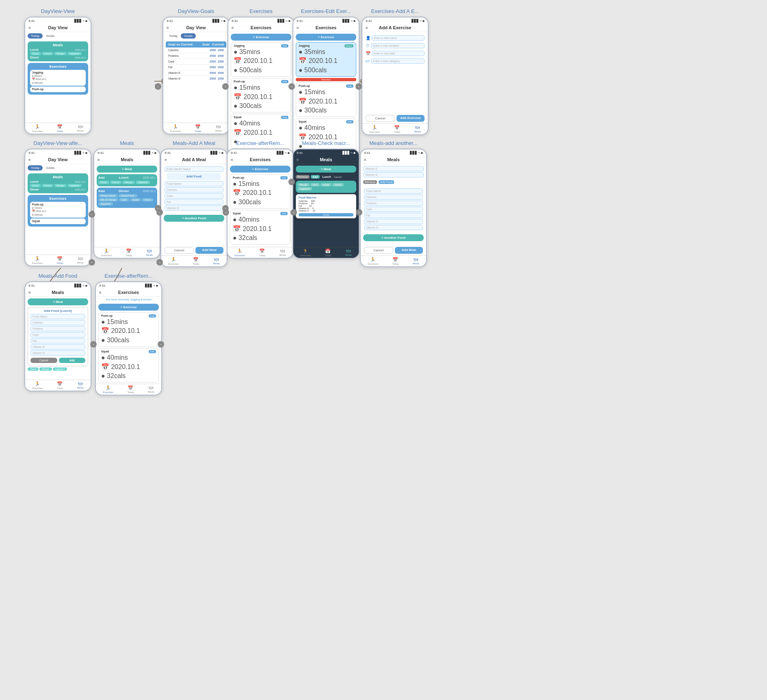 The image size is (767, 700). Describe the element at coordinates (194, 202) in the screenshot. I see `fat-input: Fat` at that location.